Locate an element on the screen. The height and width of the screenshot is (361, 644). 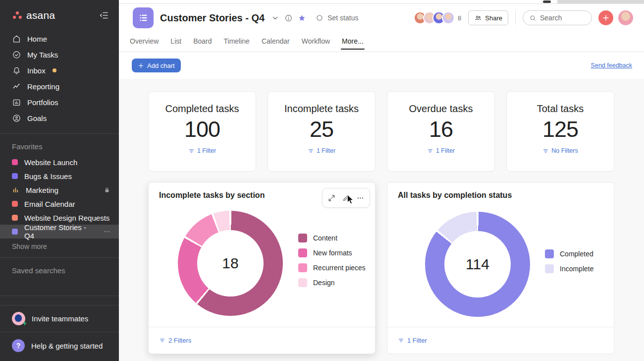
mouse-cursor is located at coordinates (351, 199).